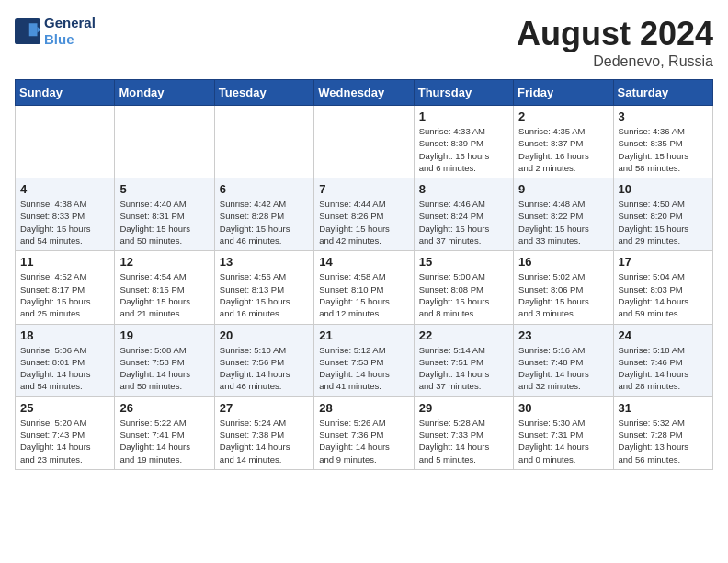 This screenshot has width=728, height=563. Describe the element at coordinates (664, 190) in the screenshot. I see `day-number: 10` at that location.